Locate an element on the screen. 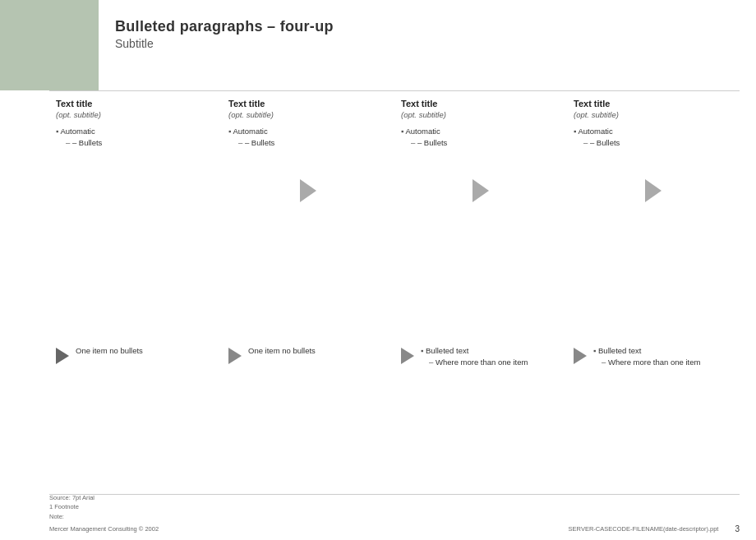 The width and height of the screenshot is (756, 540). footer-footnote: 1 Footnote is located at coordinates (309, 506).